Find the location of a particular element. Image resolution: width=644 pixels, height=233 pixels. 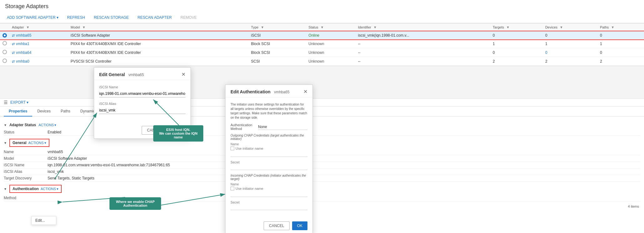

auth-section-box: Authentication ACTIONS ▾ is located at coordinates (36, 189).